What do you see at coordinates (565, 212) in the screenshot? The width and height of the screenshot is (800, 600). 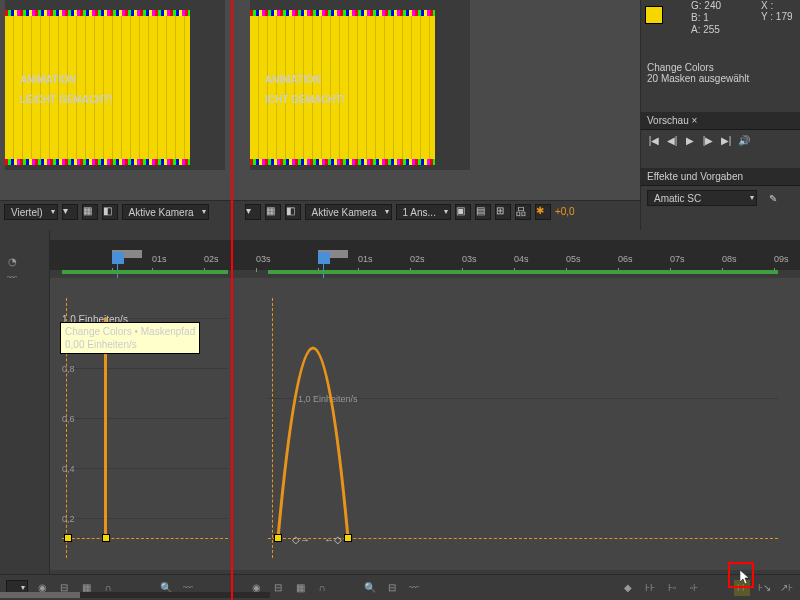 I see `exposure-value: +0,0` at bounding box center [565, 212].